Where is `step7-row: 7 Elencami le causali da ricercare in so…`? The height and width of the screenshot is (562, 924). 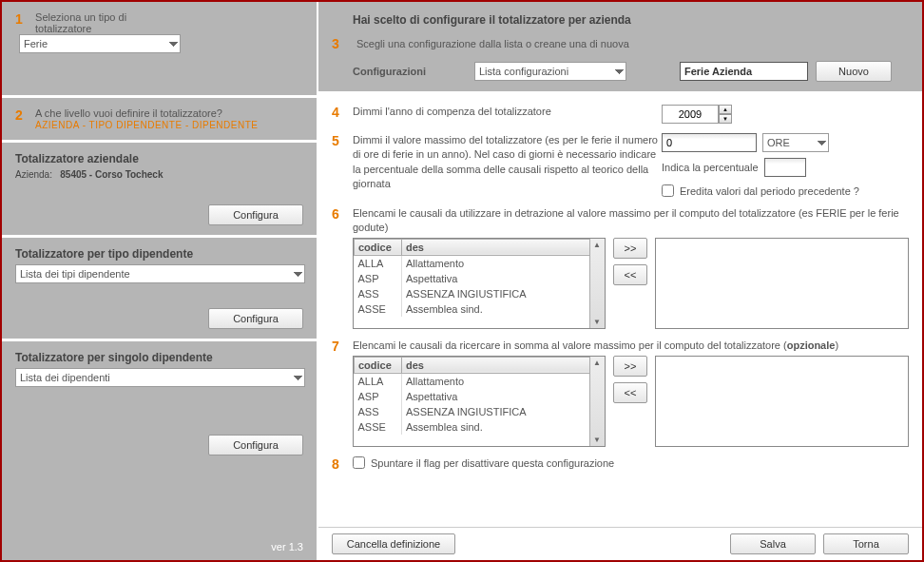 step7-row: 7 Elencami le causali da ricercare in so… is located at coordinates (620, 346).